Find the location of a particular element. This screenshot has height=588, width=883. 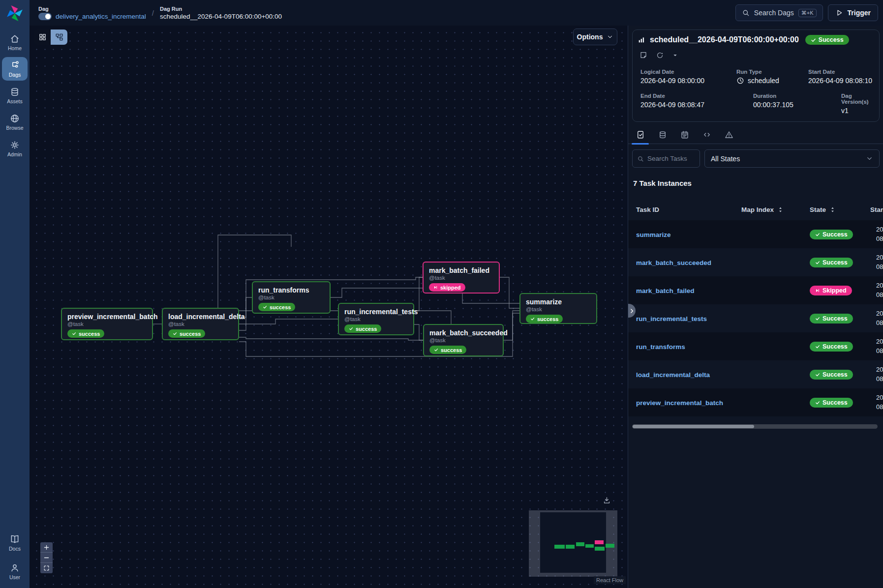

sort-map-index-button is located at coordinates (780, 209).